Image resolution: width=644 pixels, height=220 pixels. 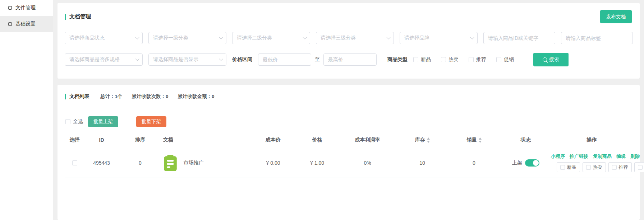 What do you see at coordinates (526, 163) in the screenshot?
I see `row-status-cell: 上架` at bounding box center [526, 163].